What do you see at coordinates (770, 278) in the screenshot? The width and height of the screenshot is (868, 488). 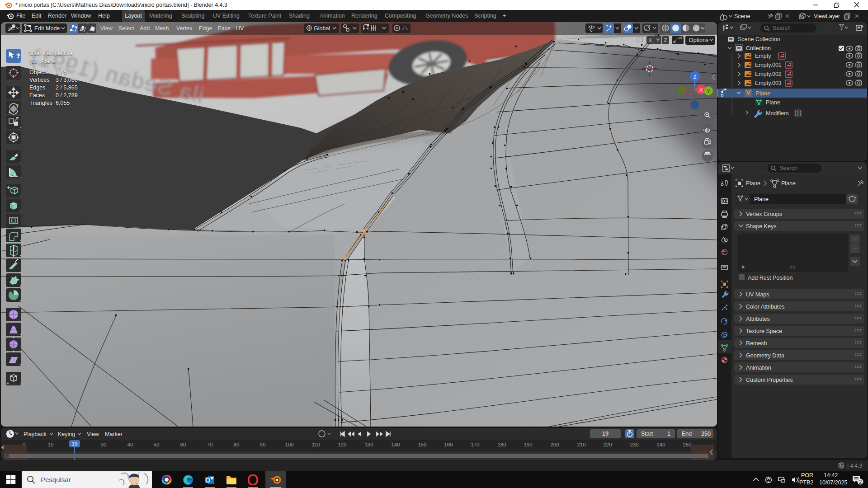 I see `svg-text: Add Rest Position` at bounding box center [770, 278].